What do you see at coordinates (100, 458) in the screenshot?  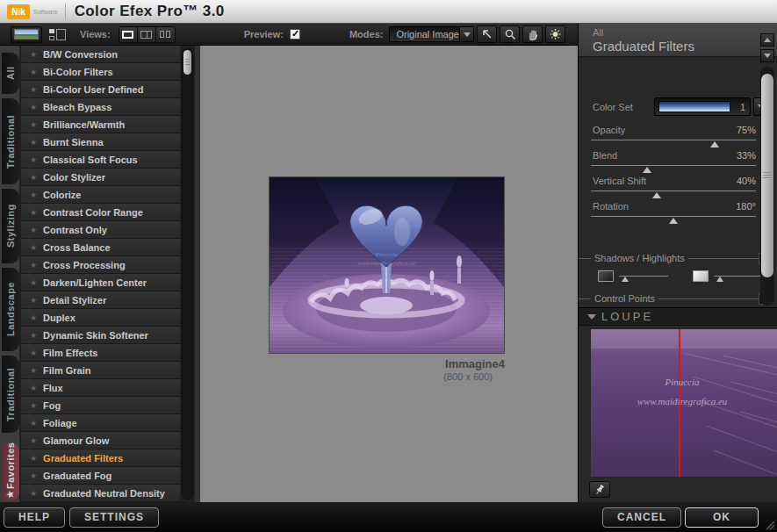 I see `filter-list-item: ★ Graduated Filters` at bounding box center [100, 458].